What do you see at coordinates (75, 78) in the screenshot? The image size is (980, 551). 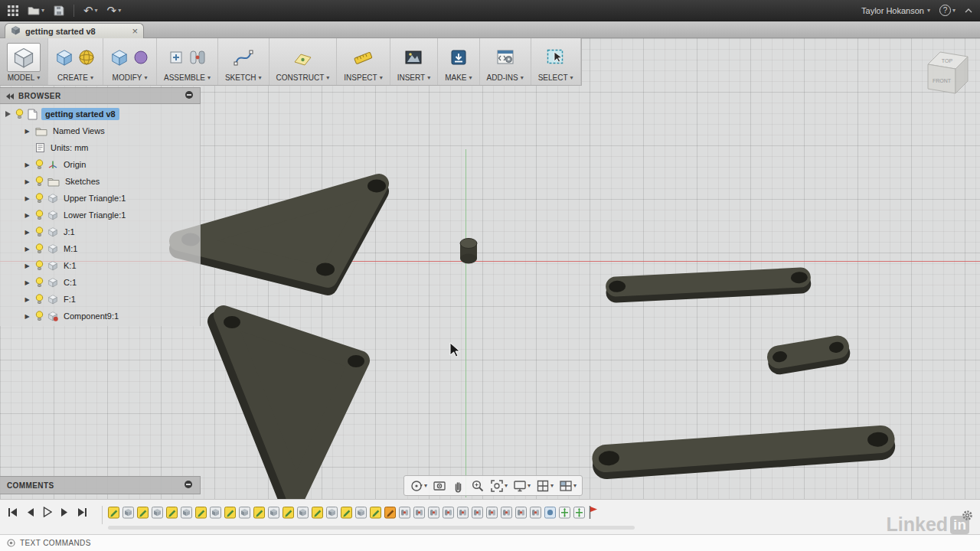 I see `toolbar-label-create: CREATE▾` at bounding box center [75, 78].